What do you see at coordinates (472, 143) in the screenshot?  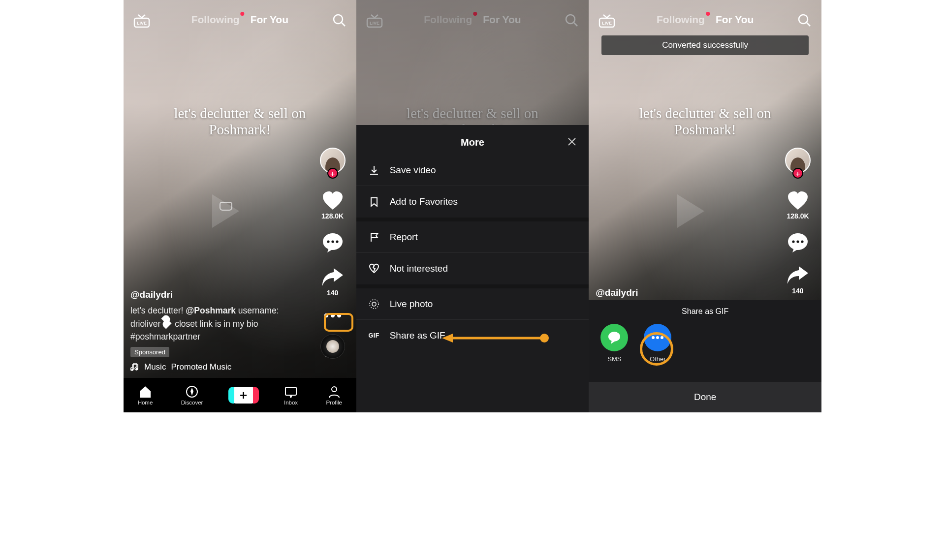 I see `sheet-title: More` at bounding box center [472, 143].